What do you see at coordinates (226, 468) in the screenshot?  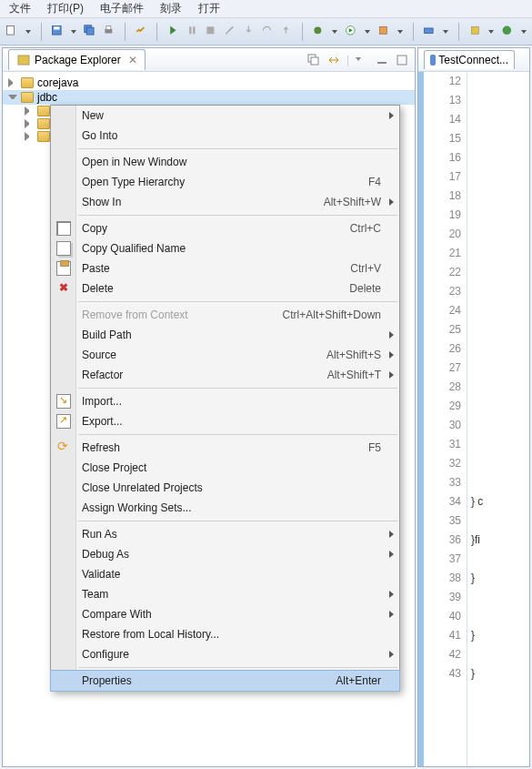 I see `menu-item-close-project: Close Project` at bounding box center [226, 468].